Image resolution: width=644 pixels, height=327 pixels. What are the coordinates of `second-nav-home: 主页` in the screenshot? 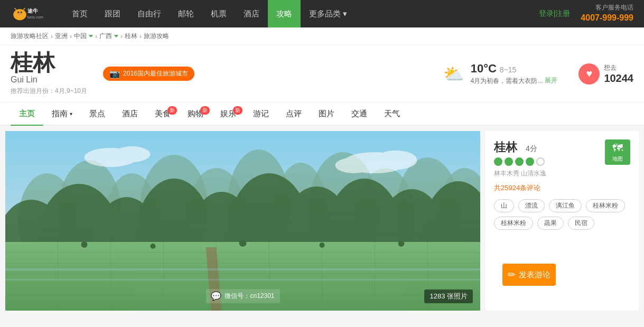 It's located at (27, 114).